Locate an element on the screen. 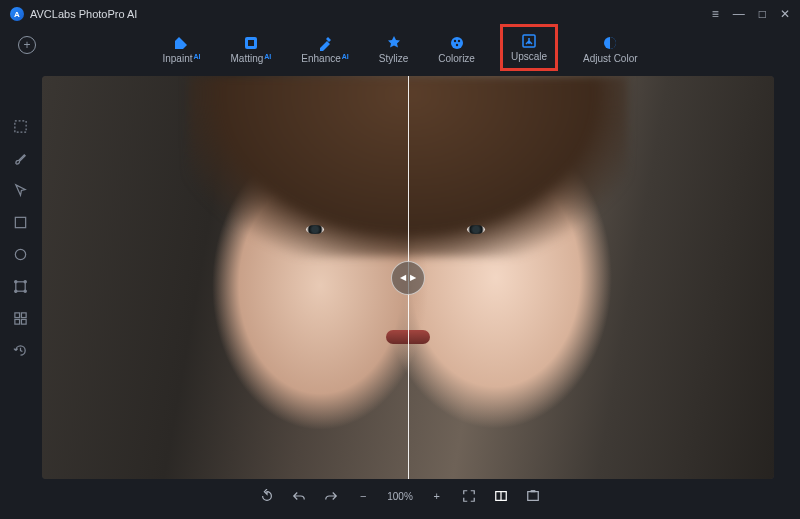 The image size is (800, 519). tool-matting: MattingAI is located at coordinates (252, 50).